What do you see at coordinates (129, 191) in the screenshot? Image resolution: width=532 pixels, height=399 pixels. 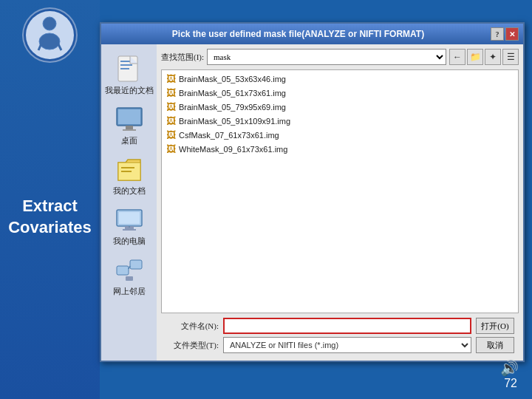 I see `nav-label-mydocs: 我的文档` at bounding box center [129, 191].